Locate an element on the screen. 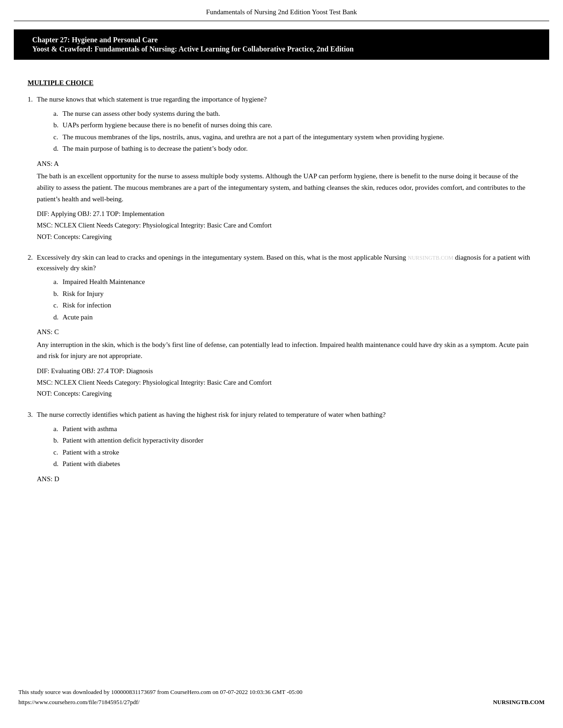 The width and height of the screenshot is (563, 728). question-number-2: 2. is located at coordinates (32, 257).